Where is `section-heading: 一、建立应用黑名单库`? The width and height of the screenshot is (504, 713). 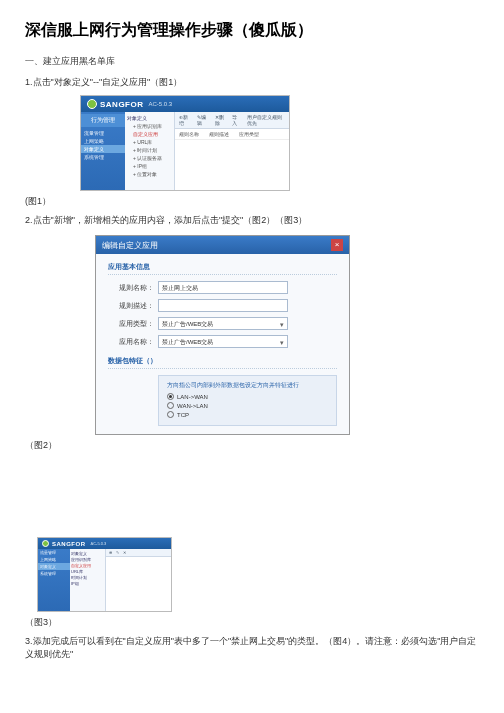 section-heading: 一、建立应用黑名单库 is located at coordinates (252, 62).